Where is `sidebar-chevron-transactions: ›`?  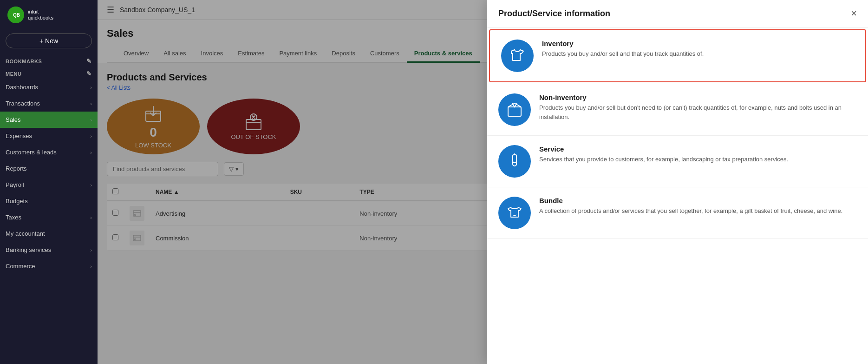
sidebar-chevron-transactions: › is located at coordinates (91, 104).